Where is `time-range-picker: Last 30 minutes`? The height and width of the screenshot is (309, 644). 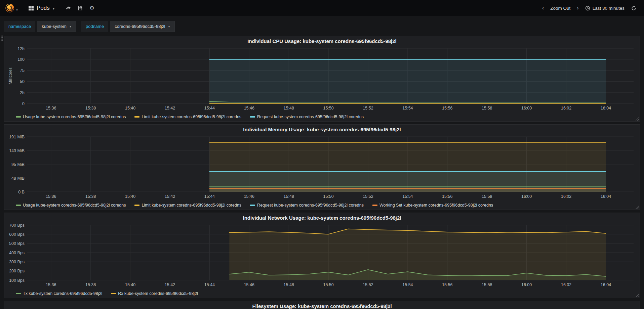
time-range-picker: Last 30 minutes is located at coordinates (605, 8).